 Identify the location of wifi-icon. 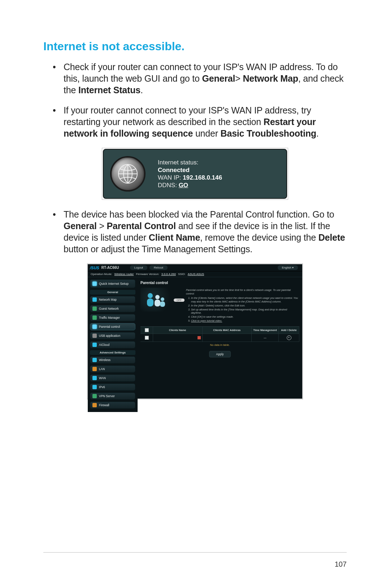
(95, 360).